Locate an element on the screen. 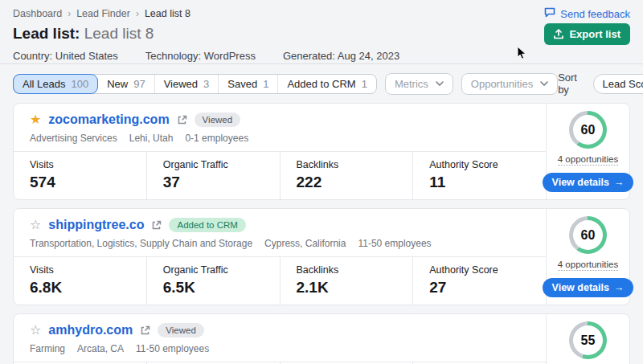  lead-card-header: ★ zocomarketing.com Viewed Advertising S… is located at coordinates (280, 127).